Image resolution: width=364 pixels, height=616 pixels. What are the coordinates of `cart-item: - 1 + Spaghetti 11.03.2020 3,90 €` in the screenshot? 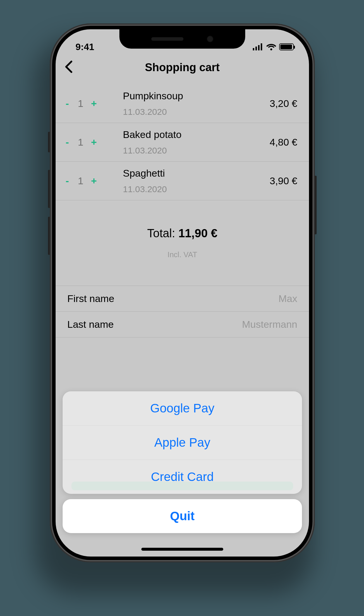 It's located at (182, 181).